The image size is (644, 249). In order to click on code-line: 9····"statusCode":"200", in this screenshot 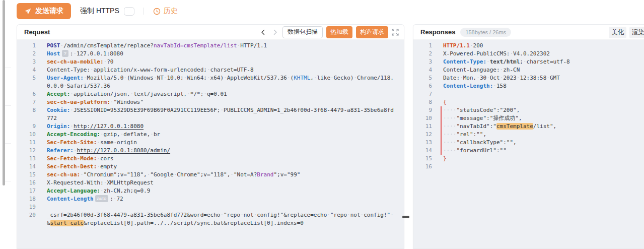, I will do `click(529, 110)`.